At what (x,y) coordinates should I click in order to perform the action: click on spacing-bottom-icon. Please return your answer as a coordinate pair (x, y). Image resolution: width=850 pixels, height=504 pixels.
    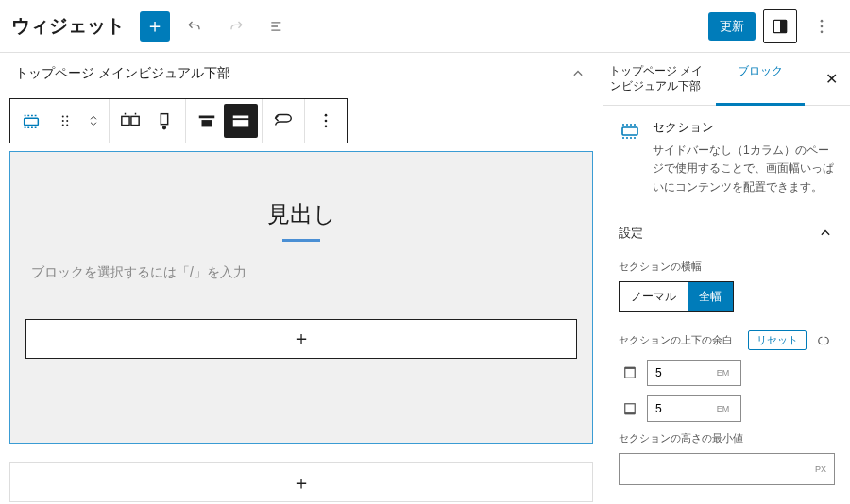
    Looking at the image, I should click on (630, 409).